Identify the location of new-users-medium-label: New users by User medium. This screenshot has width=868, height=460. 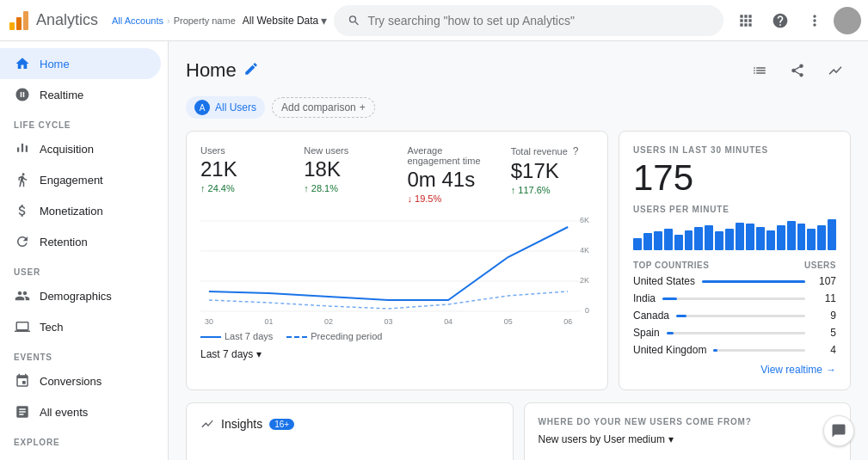
(602, 439).